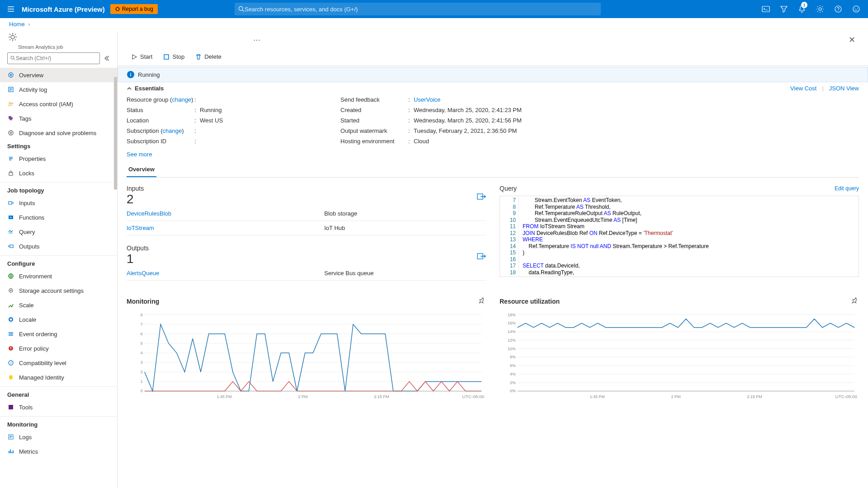 The image size is (868, 488). What do you see at coordinates (257, 40) in the screenshot?
I see `more-menu: ⋯` at bounding box center [257, 40].